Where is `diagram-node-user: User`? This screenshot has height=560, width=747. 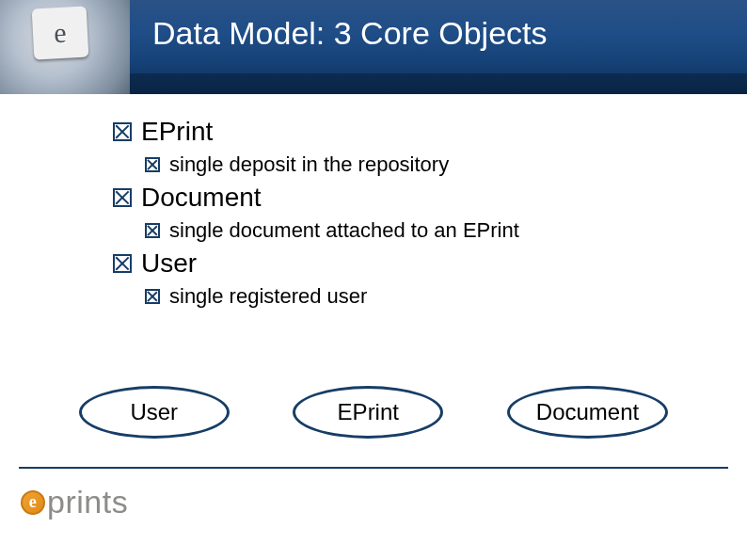
diagram-node-user: User is located at coordinates (154, 412).